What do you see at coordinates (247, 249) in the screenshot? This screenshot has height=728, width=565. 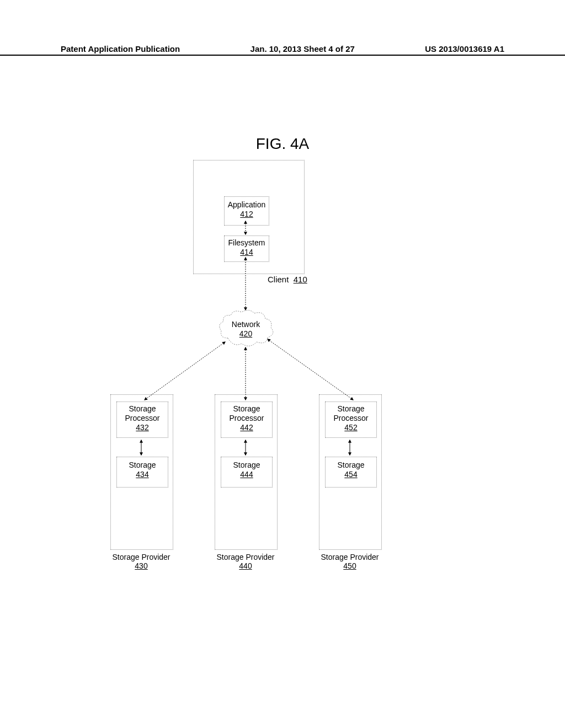 I see `filesystem-box: Filesystem 414` at bounding box center [247, 249].